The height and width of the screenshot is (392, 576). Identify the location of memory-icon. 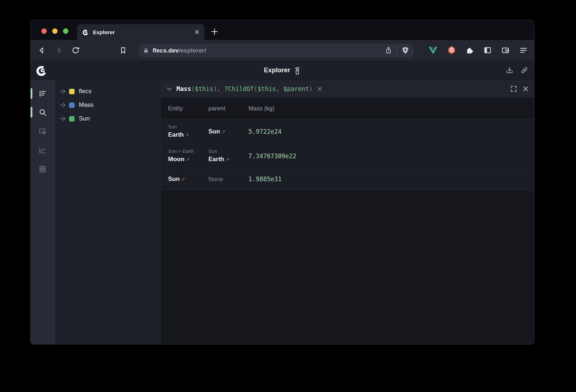
(42, 169).